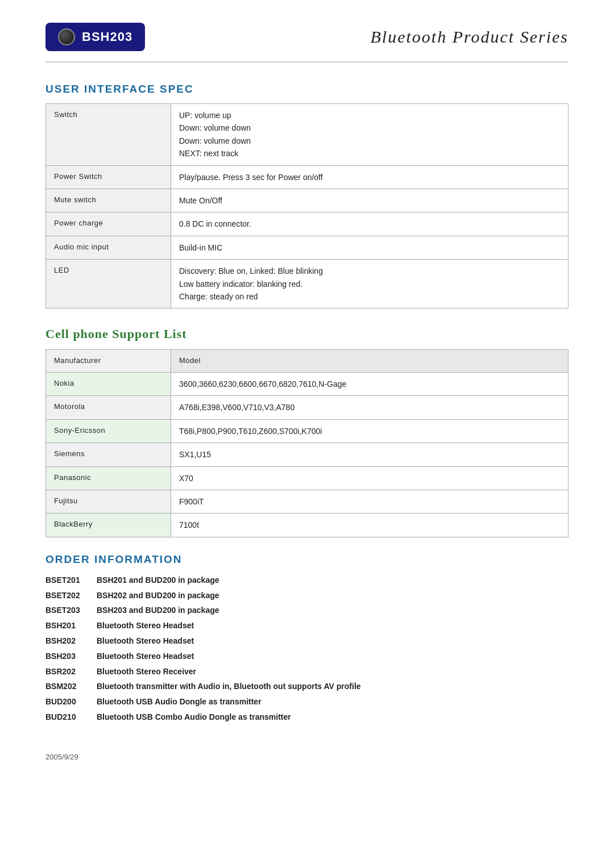 This screenshot has height=868, width=614. I want to click on footer-date: 2005/9/29, so click(62, 757).